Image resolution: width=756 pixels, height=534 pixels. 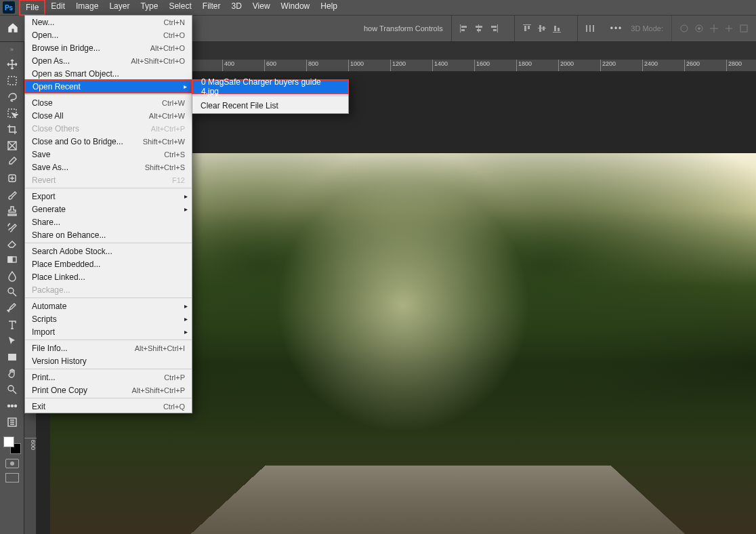 I want to click on tool-history-brush, so click(x=12, y=227).